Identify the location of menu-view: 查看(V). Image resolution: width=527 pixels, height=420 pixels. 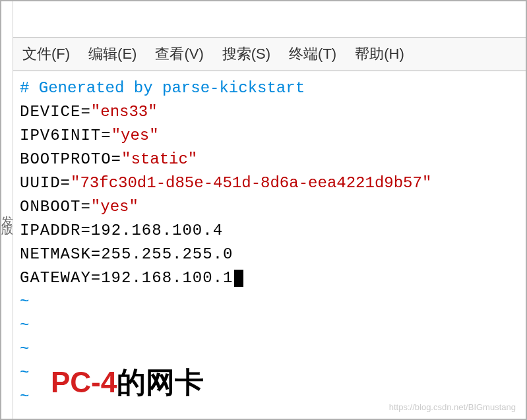
(179, 54).